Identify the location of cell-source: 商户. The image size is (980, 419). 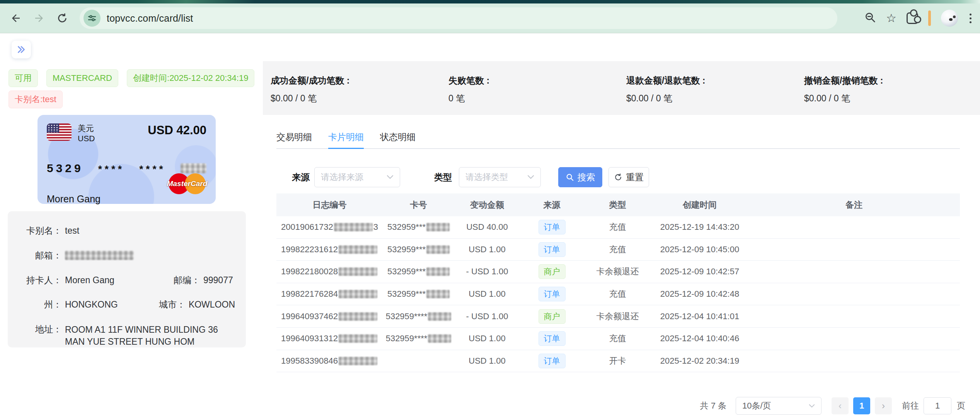
(552, 272).